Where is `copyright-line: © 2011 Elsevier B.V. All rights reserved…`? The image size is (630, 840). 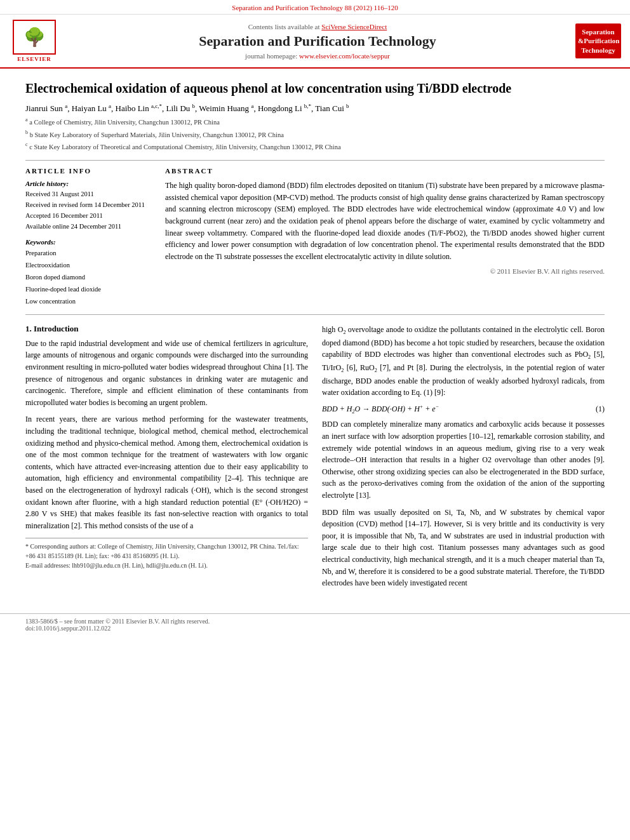
copyright-line: © 2011 Elsevier B.V. All rights reserved… is located at coordinates (385, 271).